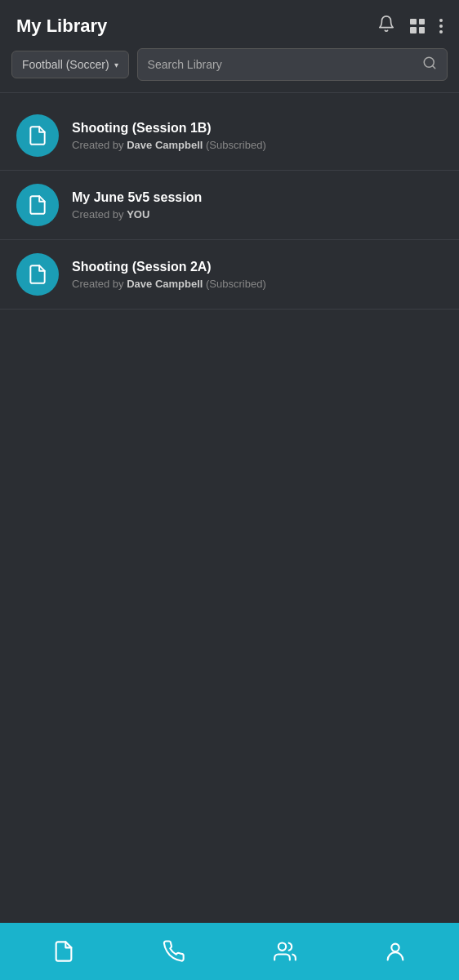 The width and height of the screenshot is (459, 980). I want to click on nav-item-profile, so click(395, 951).